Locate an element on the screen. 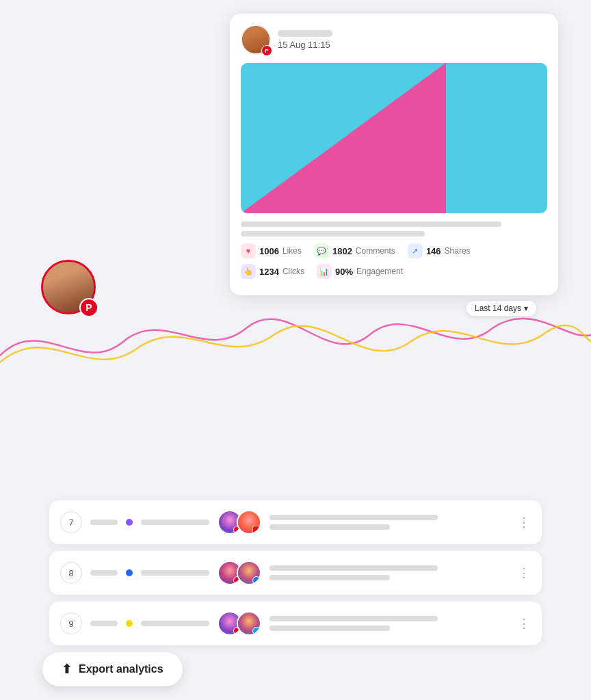  clicks-label: Clicks is located at coordinates (293, 271).